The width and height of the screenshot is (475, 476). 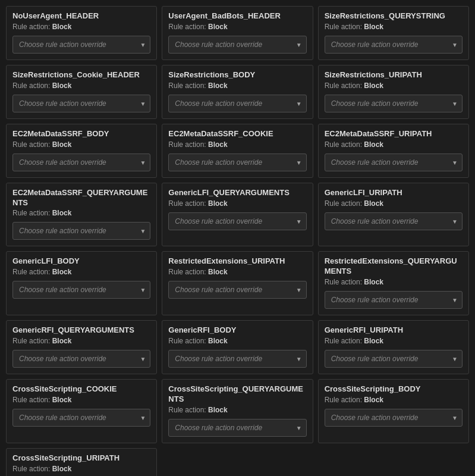 I want to click on rule-card-6: SizeRestrictions_URIPATHRule action: Blo…, so click(x=394, y=92).